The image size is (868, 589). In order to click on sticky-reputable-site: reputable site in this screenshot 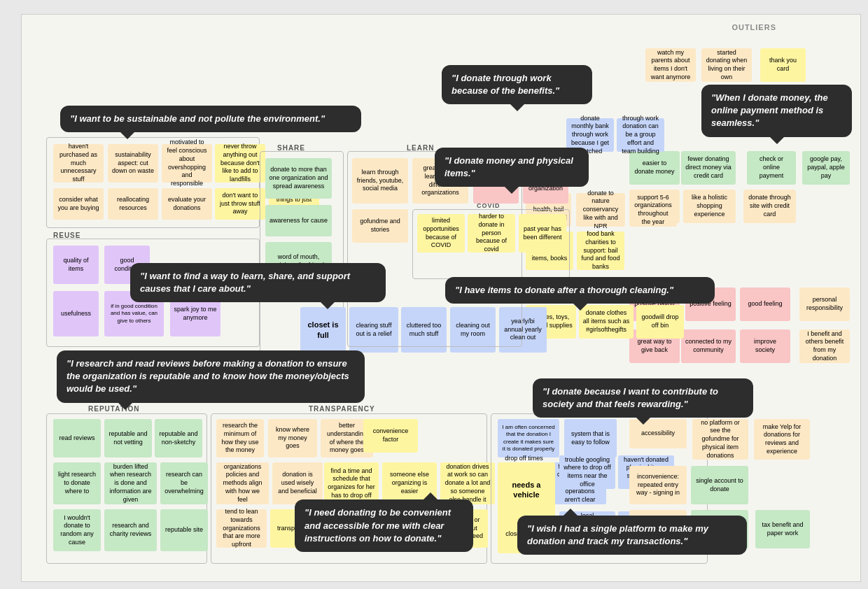, I will do `click(184, 530)`.